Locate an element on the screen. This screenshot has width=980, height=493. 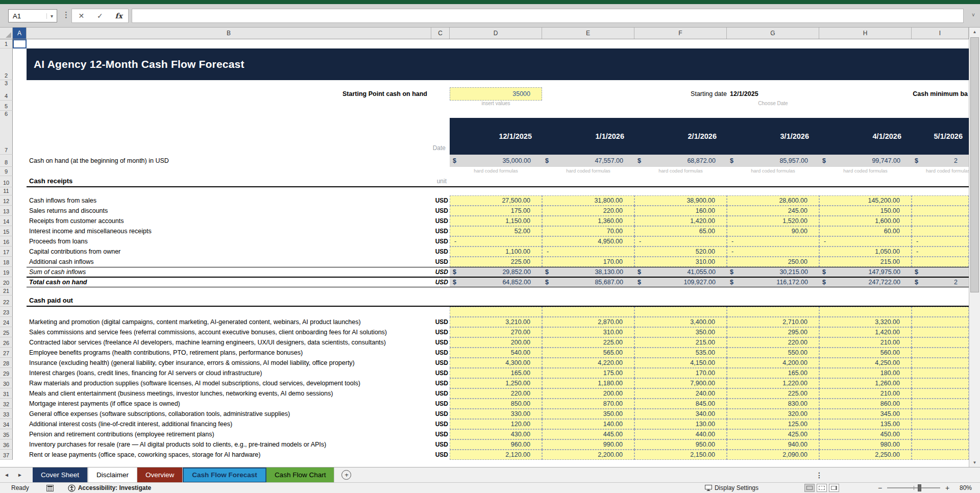
input-cell: 2,150.00 is located at coordinates (681, 455).